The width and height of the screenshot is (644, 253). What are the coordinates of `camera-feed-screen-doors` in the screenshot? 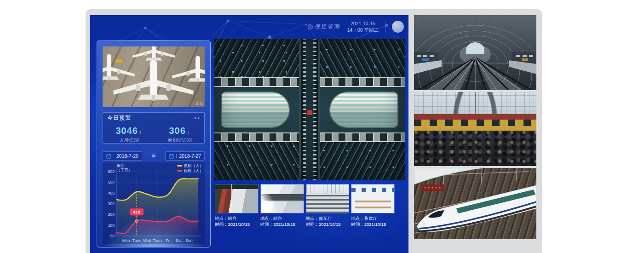 It's located at (282, 199).